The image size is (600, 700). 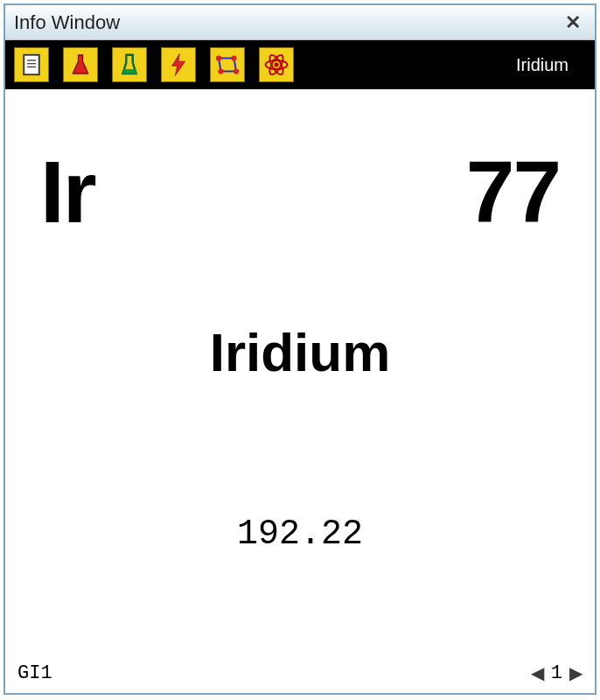 What do you see at coordinates (300, 192) in the screenshot?
I see `element-header-row: Ir 77` at bounding box center [300, 192].